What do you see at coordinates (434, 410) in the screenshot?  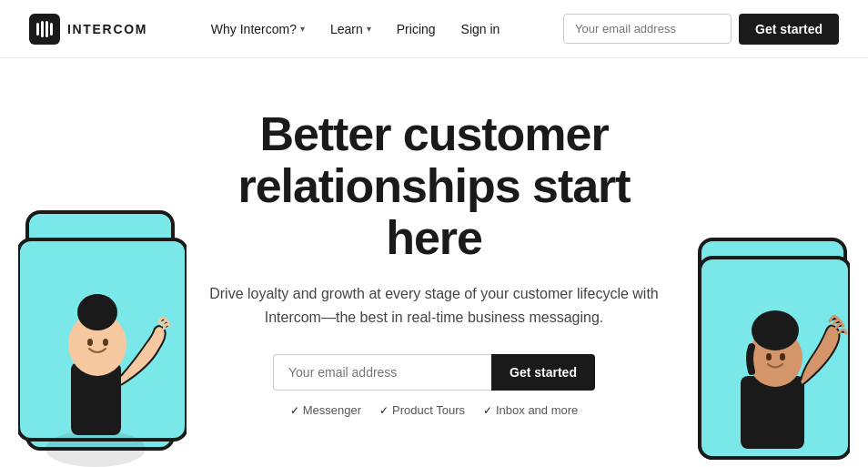 I see `hero-features: ✓ Messenger ✓ Product Tours ✓ Inbox and …` at bounding box center [434, 410].